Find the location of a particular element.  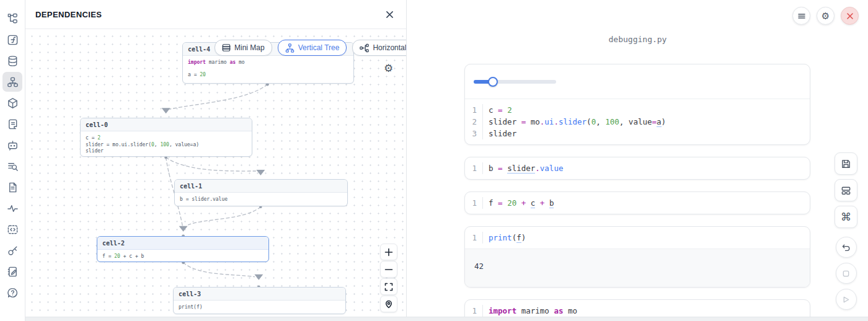

activity-icon is located at coordinates (12, 208).